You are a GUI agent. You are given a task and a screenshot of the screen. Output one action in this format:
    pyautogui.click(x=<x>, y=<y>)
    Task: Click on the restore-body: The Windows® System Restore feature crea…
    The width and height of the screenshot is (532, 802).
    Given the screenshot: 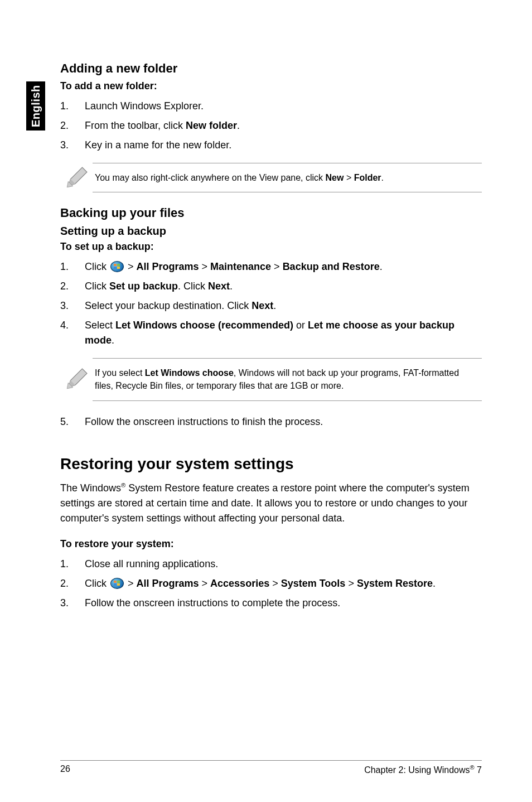 What is the action you would take?
    pyautogui.click(x=271, y=503)
    